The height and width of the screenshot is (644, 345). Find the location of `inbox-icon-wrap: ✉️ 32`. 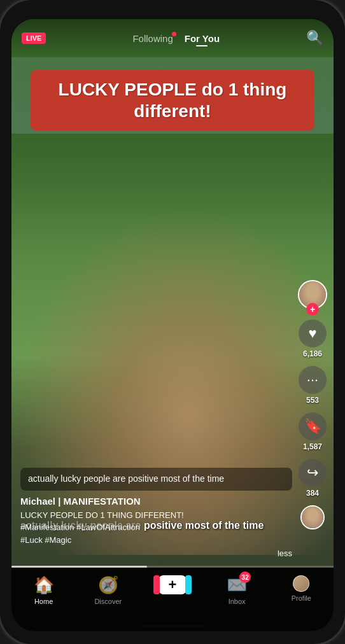

inbox-icon-wrap: ✉️ 32 is located at coordinates (237, 585).